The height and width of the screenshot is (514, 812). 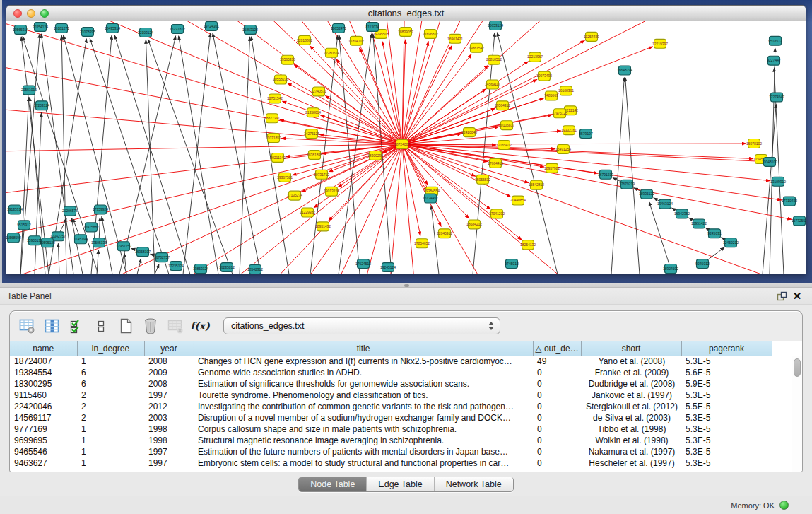 What do you see at coordinates (211, 25) in the screenshot?
I see `graph-node: 19724301` at bounding box center [211, 25].